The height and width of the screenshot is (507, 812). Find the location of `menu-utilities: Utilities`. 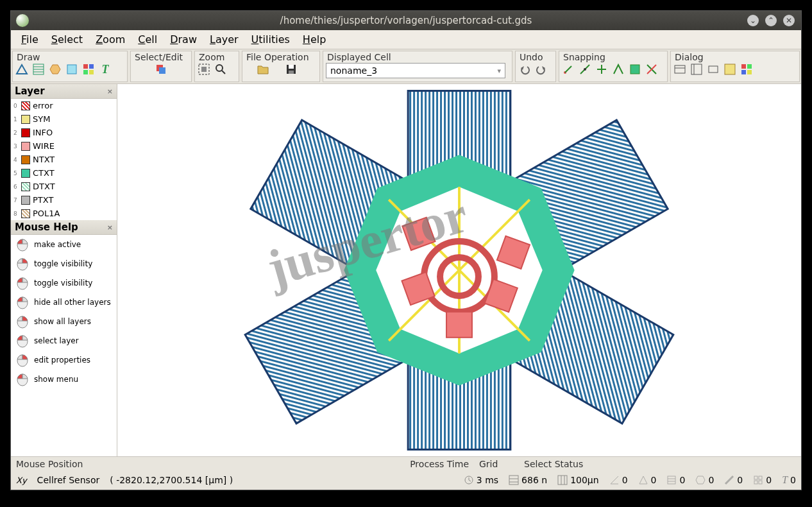

menu-utilities: Utilities is located at coordinates (271, 40).